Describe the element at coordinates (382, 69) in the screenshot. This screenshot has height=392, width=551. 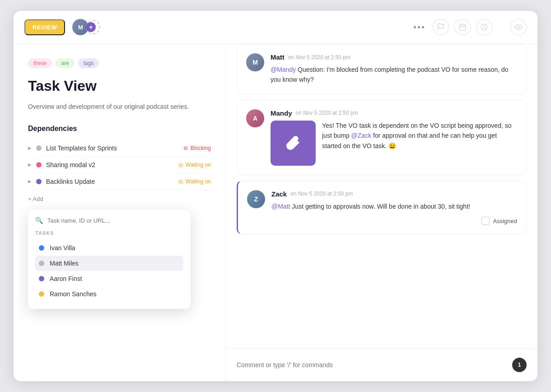
I see `comment-matt: M Matt on Nov 5 2020 at 2:50 pm @Mandy Q…` at that location.